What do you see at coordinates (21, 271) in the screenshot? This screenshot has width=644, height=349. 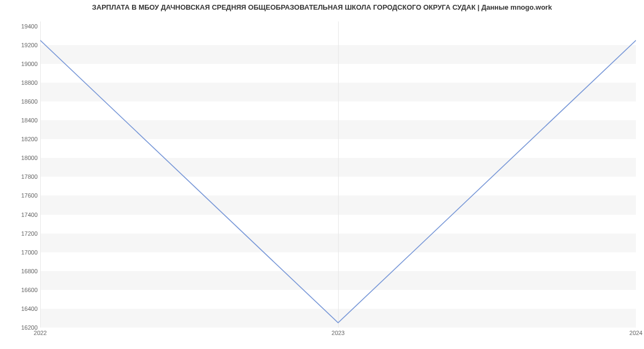 I see `y-tick-label: 16800` at bounding box center [21, 271].